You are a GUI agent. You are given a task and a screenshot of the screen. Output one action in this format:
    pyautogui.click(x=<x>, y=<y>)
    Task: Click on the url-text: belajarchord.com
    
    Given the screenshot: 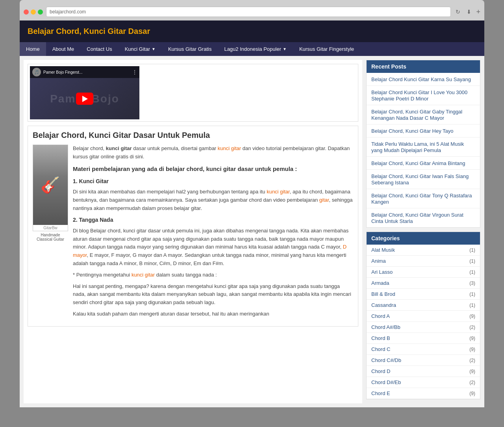 What is the action you would take?
    pyautogui.click(x=68, y=12)
    